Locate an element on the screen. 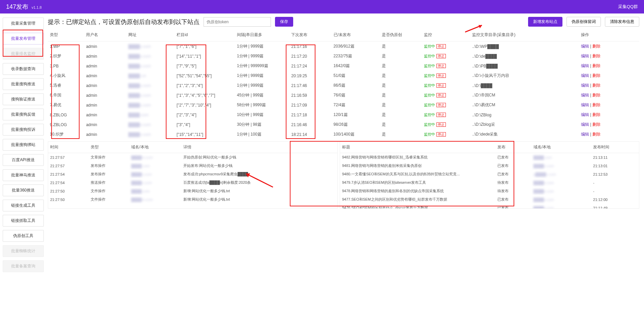  sidebar-item-9: 百度API推送 is located at coordinates (23, 160).